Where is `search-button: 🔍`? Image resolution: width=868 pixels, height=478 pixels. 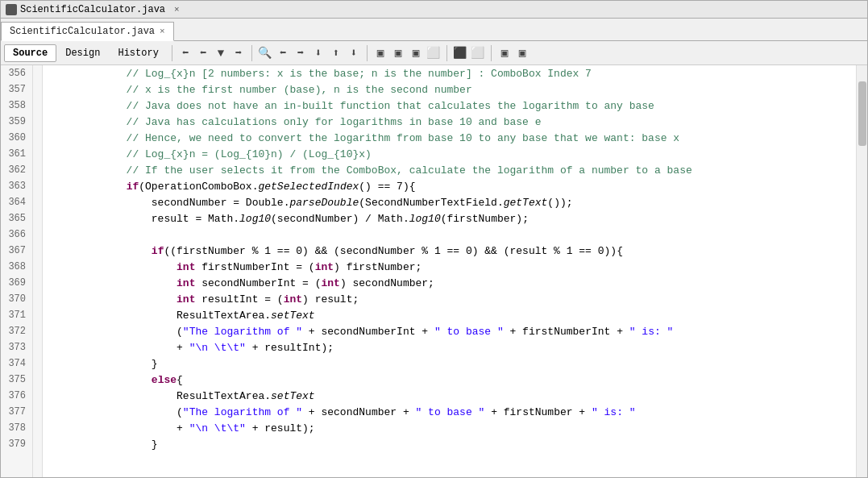 search-button: 🔍 is located at coordinates (265, 53).